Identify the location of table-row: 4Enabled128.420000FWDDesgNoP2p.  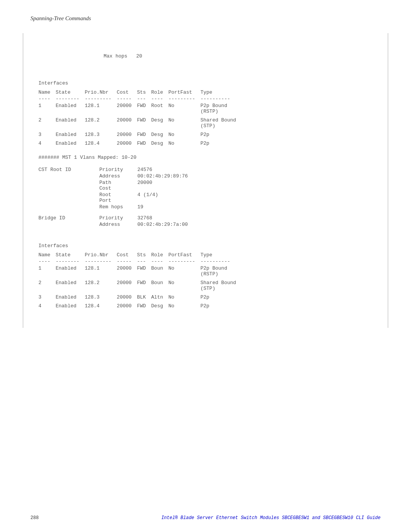
(140, 306).